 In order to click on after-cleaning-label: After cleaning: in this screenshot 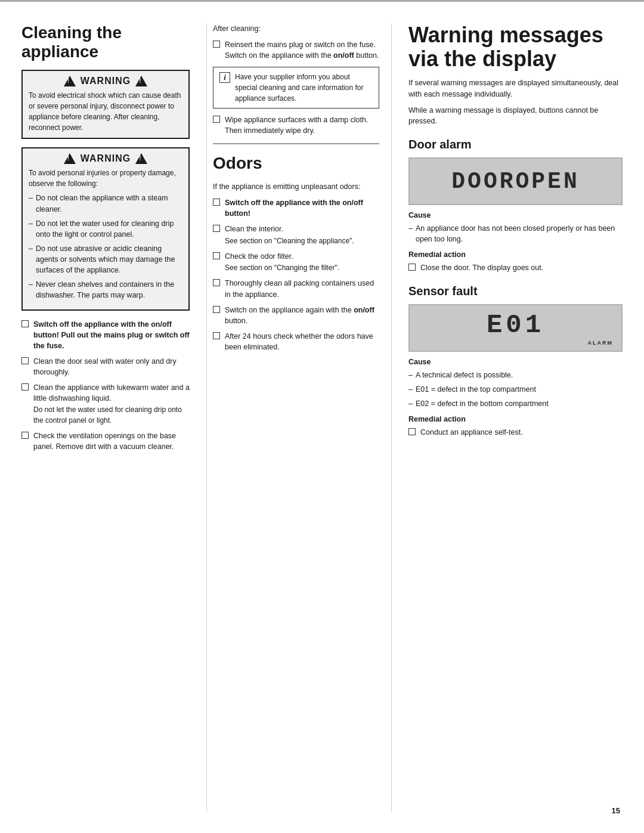, I will do `click(296, 29)`.